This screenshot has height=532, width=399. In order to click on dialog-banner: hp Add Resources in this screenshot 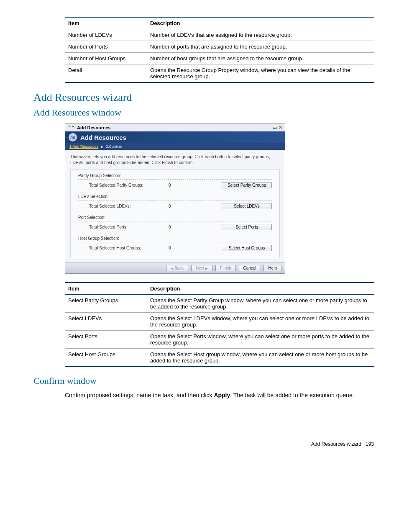, I will do `click(175, 137)`.